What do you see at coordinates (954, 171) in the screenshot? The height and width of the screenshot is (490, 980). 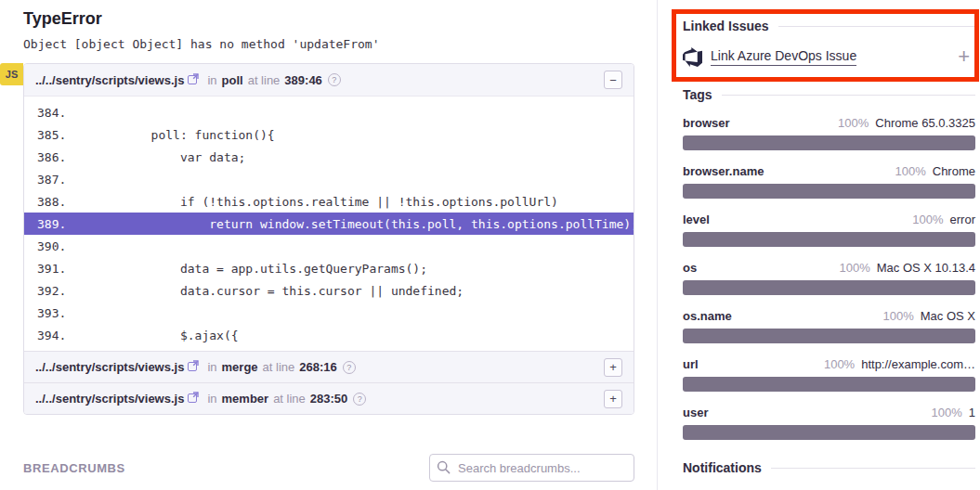 I see `tag-value: Chrome` at bounding box center [954, 171].